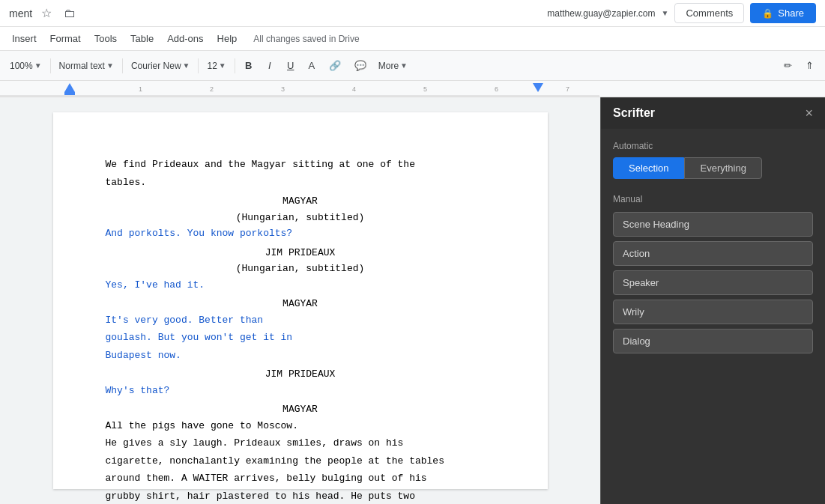  What do you see at coordinates (300, 356) in the screenshot?
I see `dialog-line: Budapest now.` at bounding box center [300, 356].